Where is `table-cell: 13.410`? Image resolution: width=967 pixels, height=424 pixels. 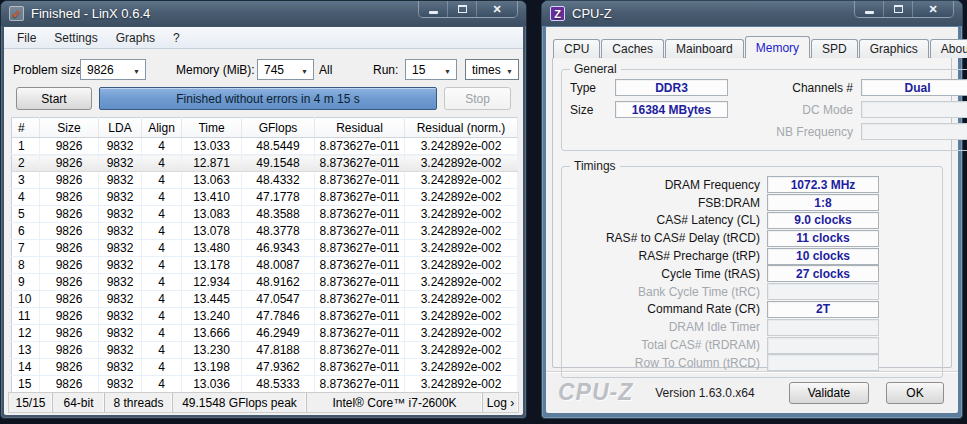
table-cell: 13.410 is located at coordinates (212, 198).